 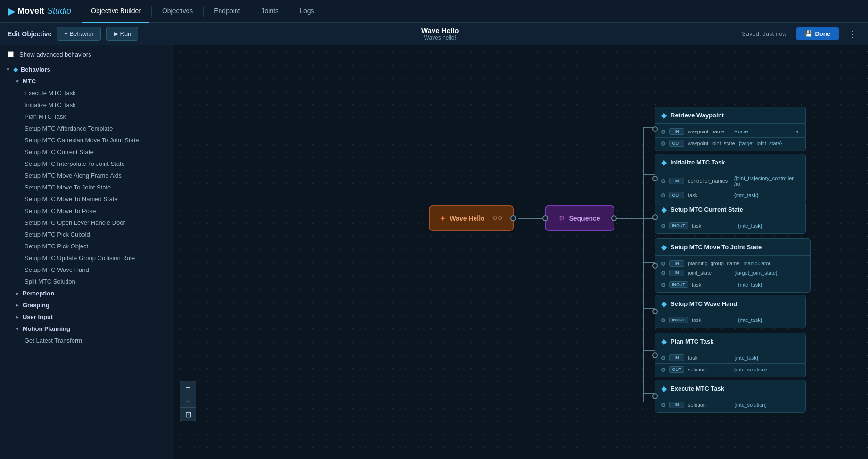 I want to click on retrieve-waypoint-title: Retrieve Waypoint, so click(x=697, y=115).